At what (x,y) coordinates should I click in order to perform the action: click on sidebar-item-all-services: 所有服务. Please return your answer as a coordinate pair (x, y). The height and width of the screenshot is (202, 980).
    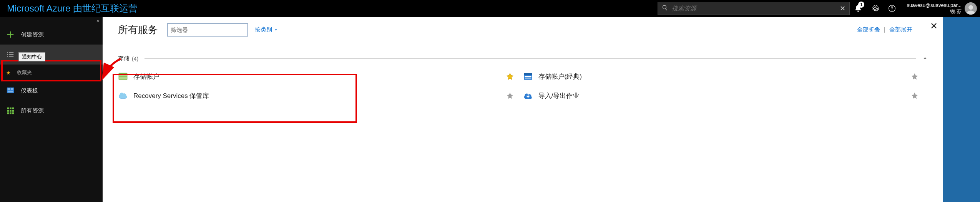
    Looking at the image, I should click on (51, 55).